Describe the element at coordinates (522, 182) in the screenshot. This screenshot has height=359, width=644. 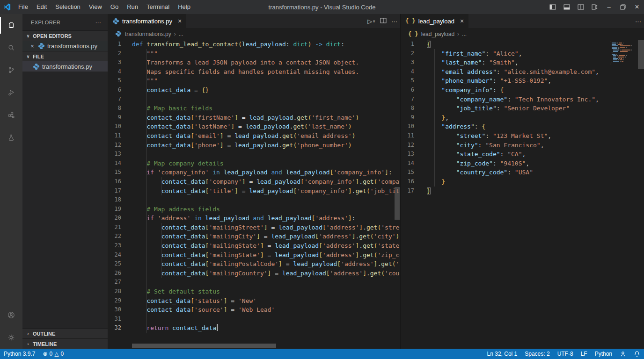
I see `code-line: 16 }` at that location.